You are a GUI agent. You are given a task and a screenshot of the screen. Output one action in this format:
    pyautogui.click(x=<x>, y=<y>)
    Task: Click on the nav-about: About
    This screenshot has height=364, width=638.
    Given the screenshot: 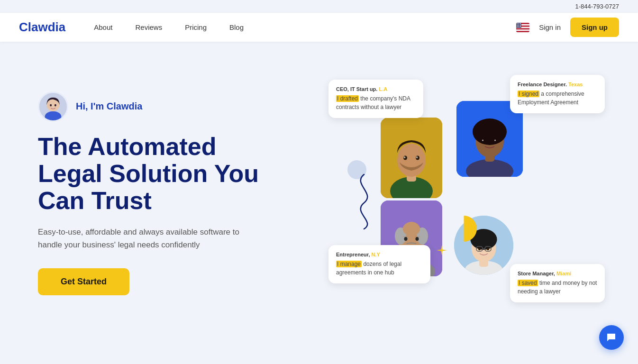 What is the action you would take?
    pyautogui.click(x=103, y=27)
    